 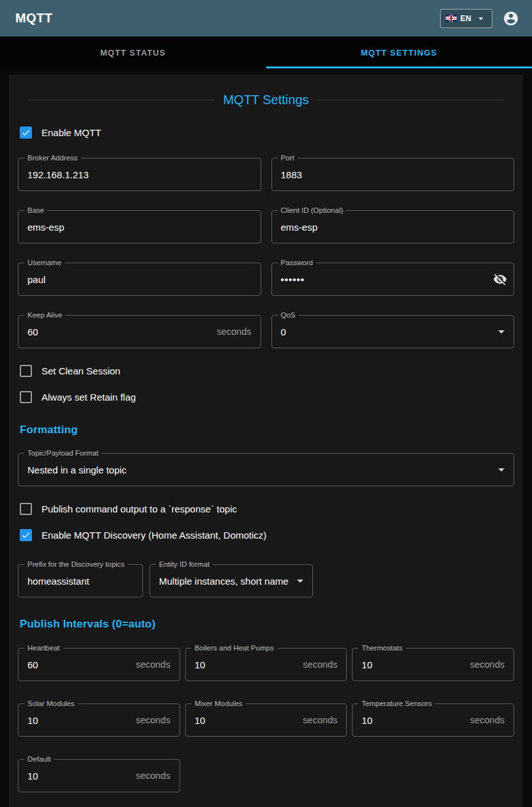 What do you see at coordinates (267, 624) in the screenshot?
I see `publish-intervals-heading: Publish Intervals (0=auto)` at bounding box center [267, 624].